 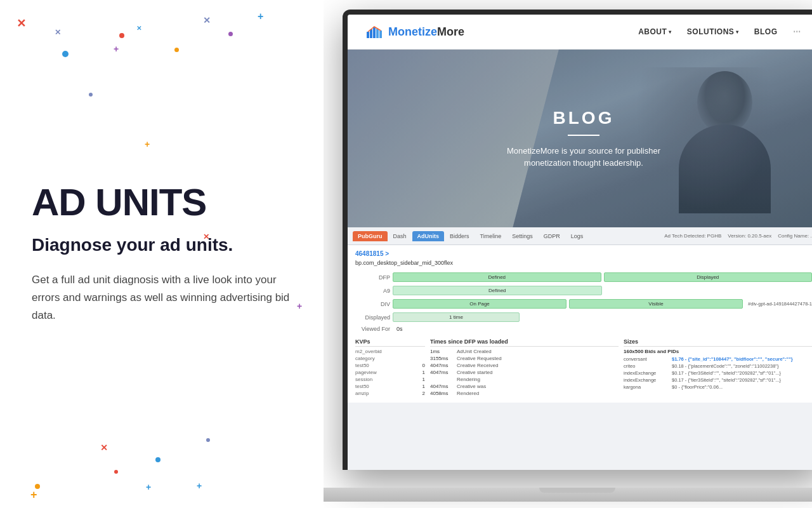 I want to click on tab-timeline: Timeline, so click(x=491, y=236).